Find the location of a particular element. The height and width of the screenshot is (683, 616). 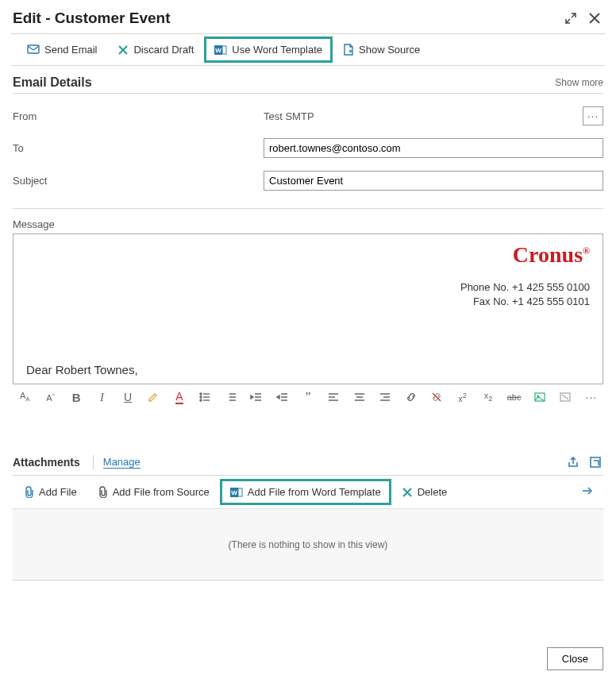

quote-icon: ” is located at coordinates (308, 397).